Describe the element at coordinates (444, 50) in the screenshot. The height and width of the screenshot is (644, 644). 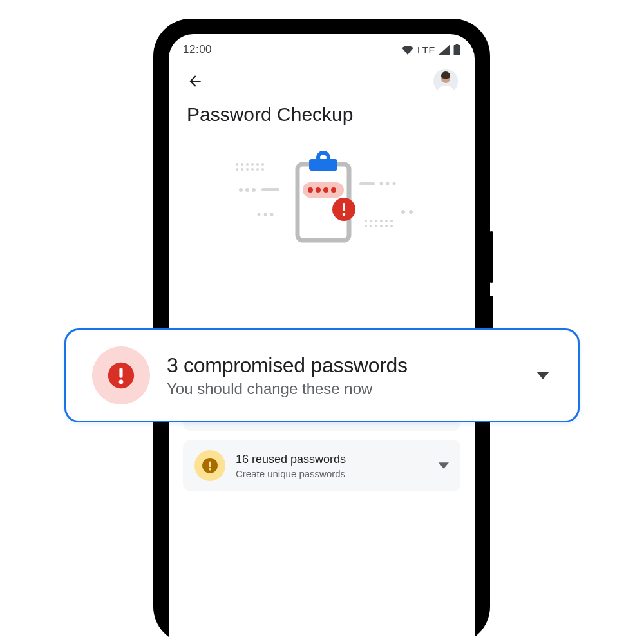
I see `signal-icon` at that location.